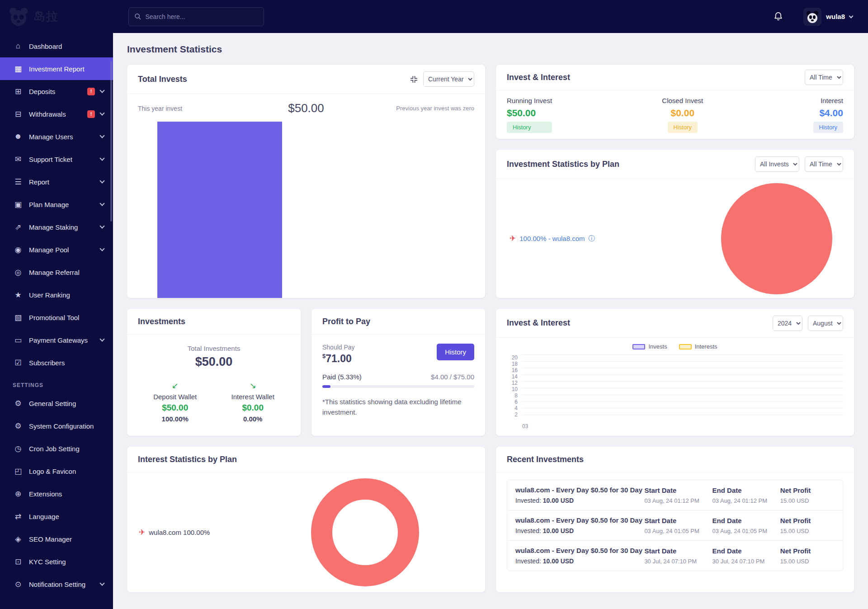 This screenshot has width=868, height=609. Describe the element at coordinates (57, 317) in the screenshot. I see `sidebar-item-promotional-tool: ▧ Promotional Tool` at that location.